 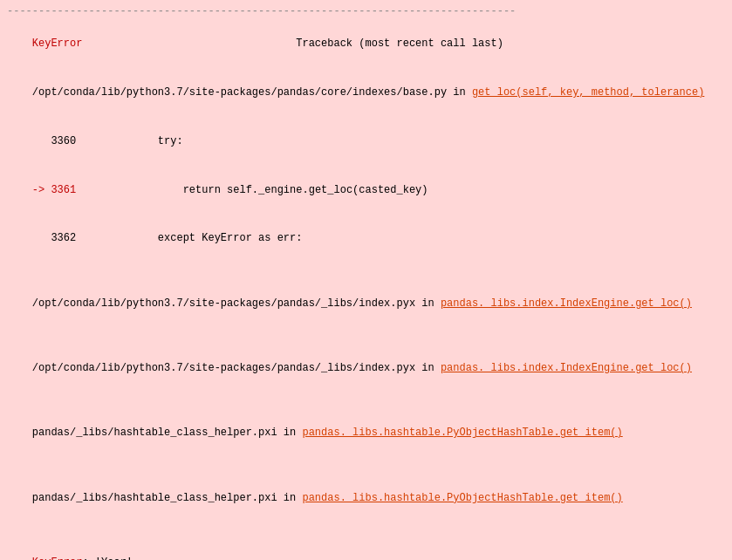 I want to click on file-link-3: pandas._libs.index.IndexEngine.get_loc(), so click(x=566, y=368).